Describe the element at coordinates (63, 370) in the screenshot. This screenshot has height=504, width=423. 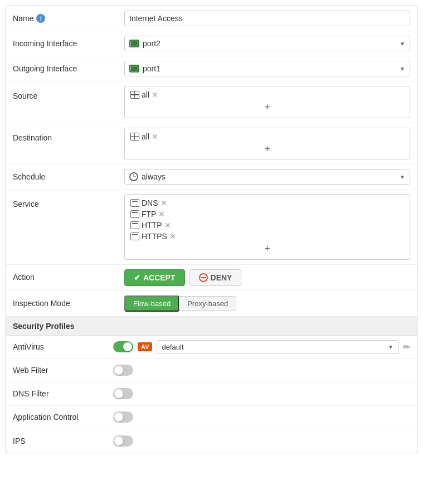
I see `web-filter-label: Web Filter` at that location.